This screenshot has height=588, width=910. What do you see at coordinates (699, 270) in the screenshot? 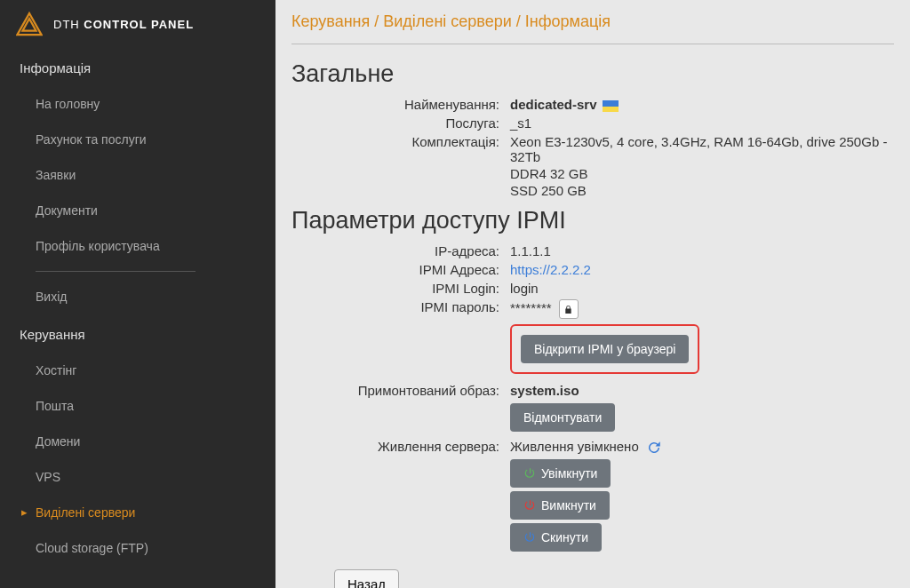
I see `value-ipmi-addr: https://2.2.2.2` at bounding box center [699, 270].